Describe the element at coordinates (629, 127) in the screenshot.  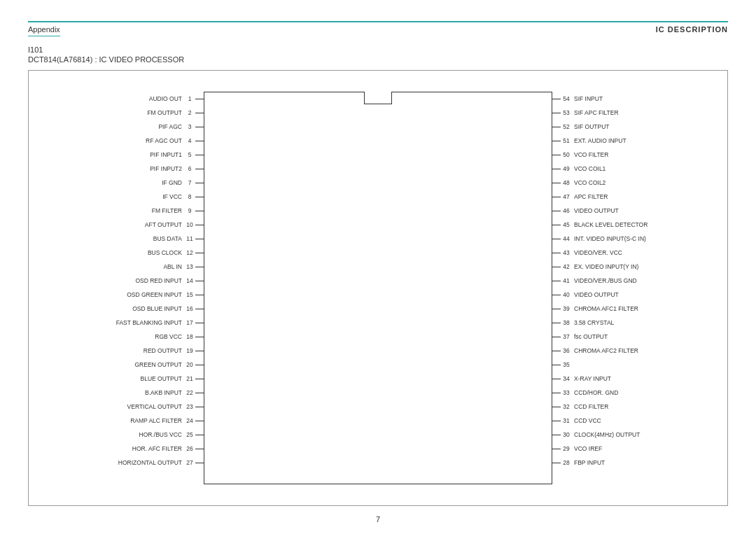
I see `pin-row-right: 52SIF OUTPUT` at that location.